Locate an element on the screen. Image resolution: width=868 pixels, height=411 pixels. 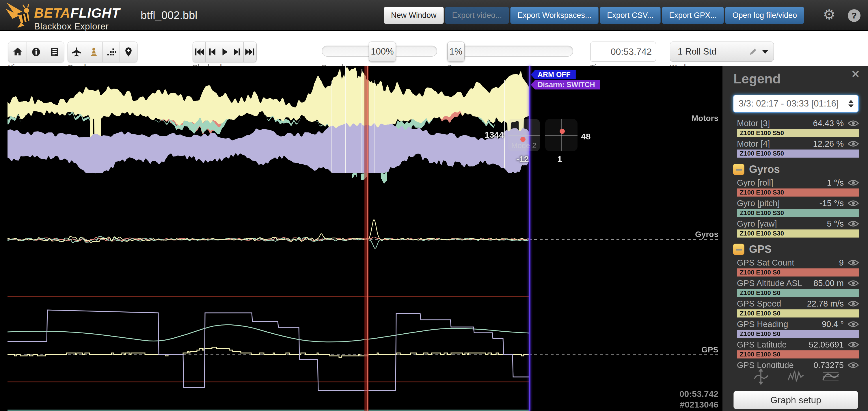
readout-frame: #0213046 is located at coordinates (699, 405).